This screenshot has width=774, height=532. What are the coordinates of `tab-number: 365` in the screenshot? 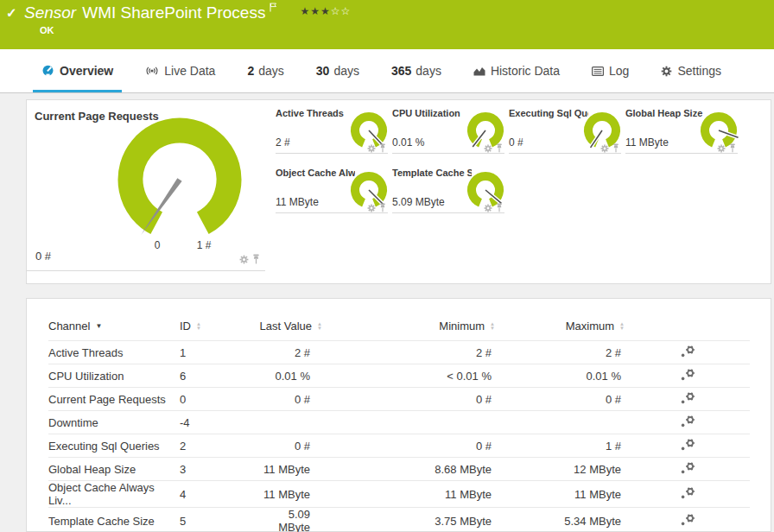 It's located at (401, 71).